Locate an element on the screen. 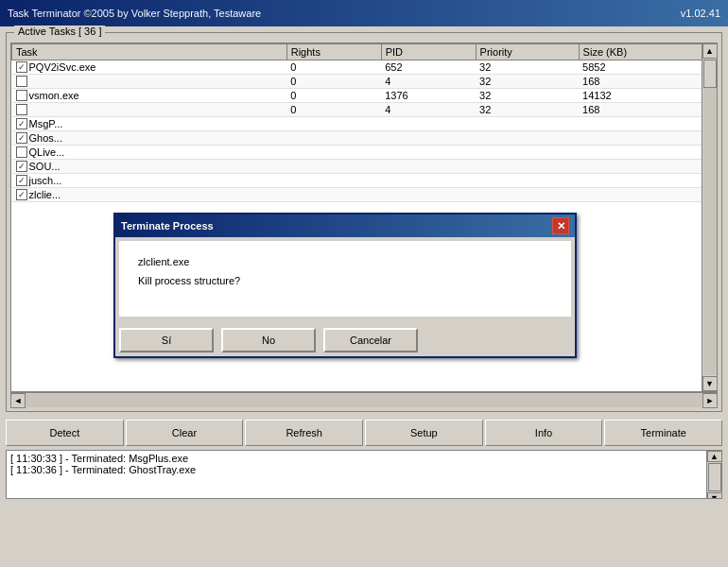 The height and width of the screenshot is (567, 728). scroll-left-btn: ◄ is located at coordinates (18, 401).